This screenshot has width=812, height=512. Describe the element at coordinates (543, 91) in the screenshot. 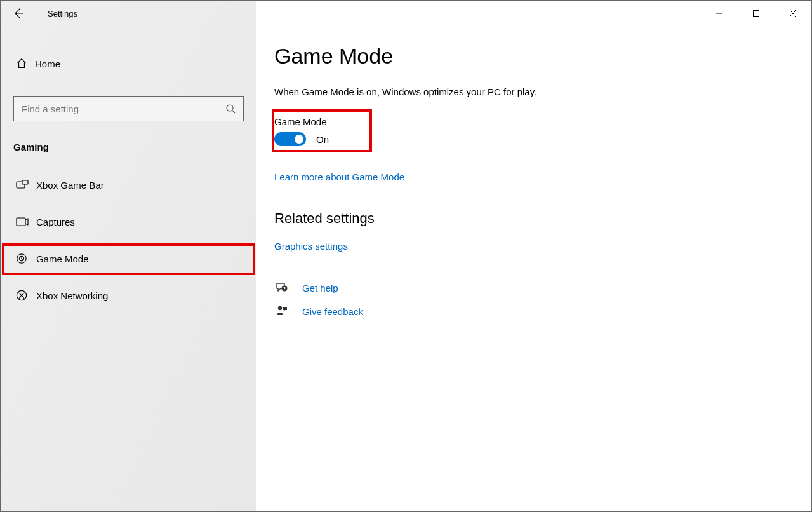

I see `page-description: When Game Mode is on, Windows optimizes …` at that location.